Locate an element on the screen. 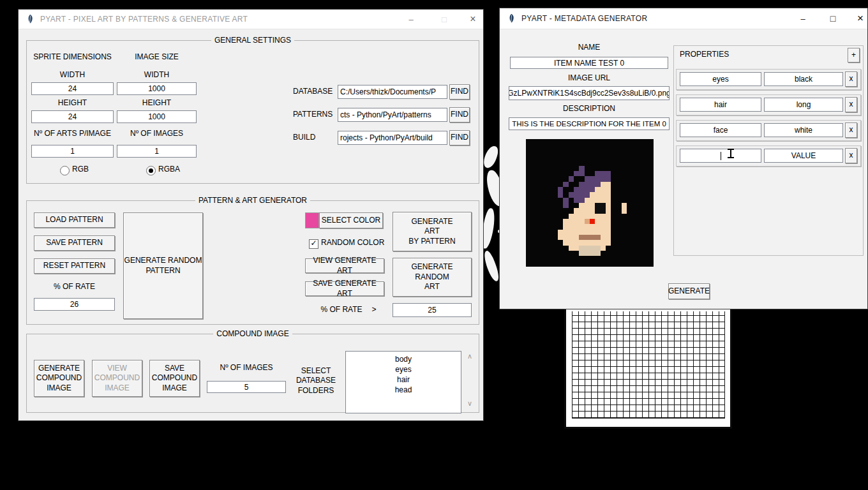 The image size is (868, 490). build-path-label: BUILD is located at coordinates (314, 138).